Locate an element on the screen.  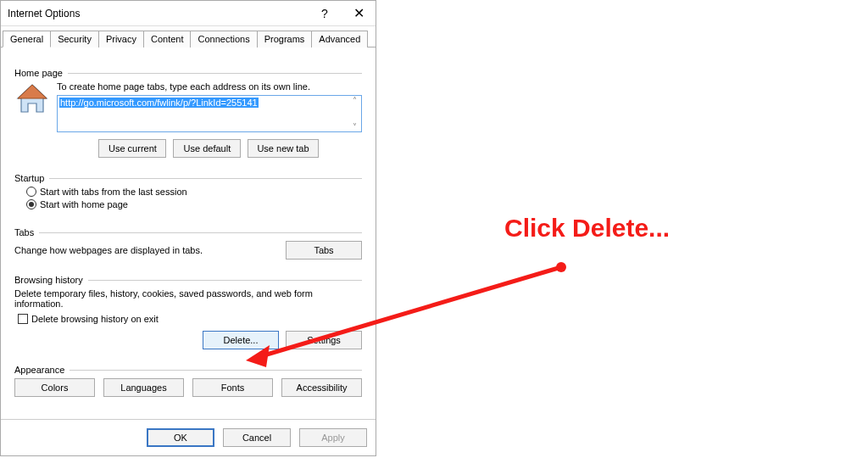
languages-button: Languages is located at coordinates (144, 388).